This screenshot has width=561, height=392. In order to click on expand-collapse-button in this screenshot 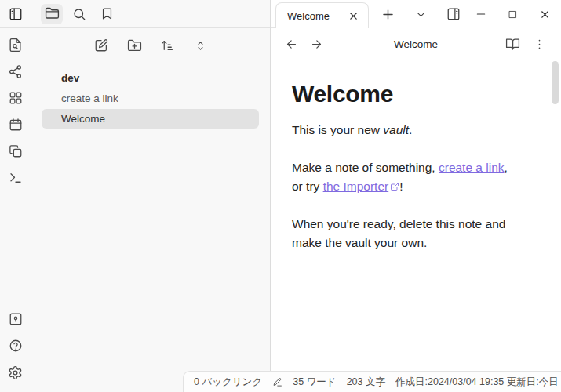, I will do `click(200, 45)`.